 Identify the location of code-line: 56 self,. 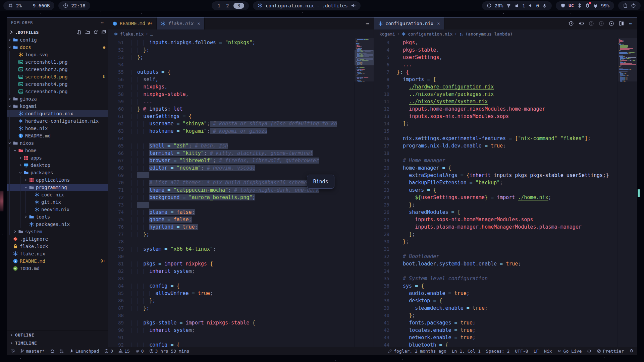
(231, 79).